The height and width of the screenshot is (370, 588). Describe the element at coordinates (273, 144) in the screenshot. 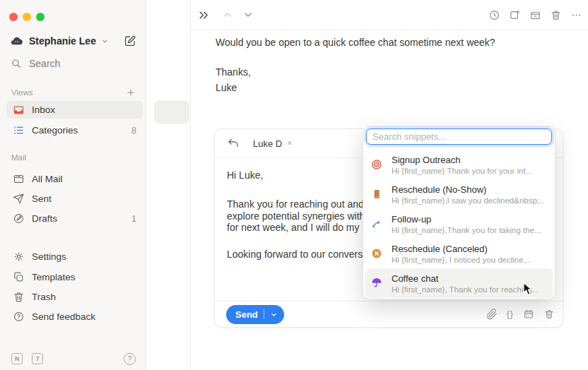

I see `recipient-chip: Luke D ×` at that location.